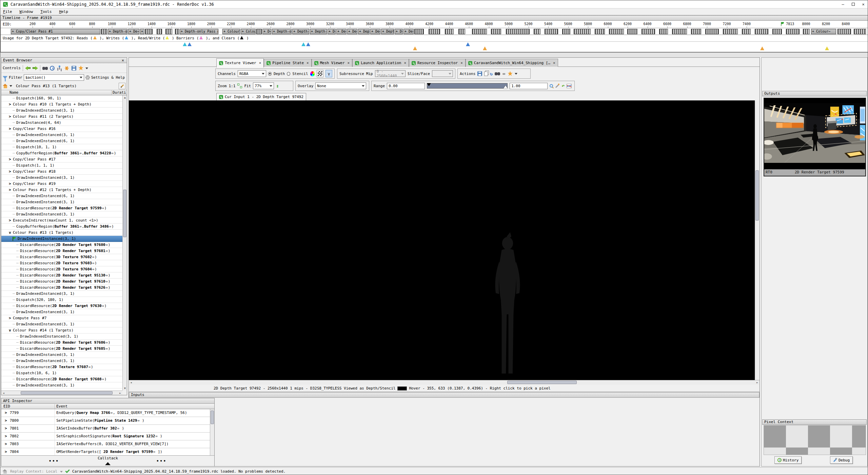  I want to click on replay-context-icon, so click(5, 472).